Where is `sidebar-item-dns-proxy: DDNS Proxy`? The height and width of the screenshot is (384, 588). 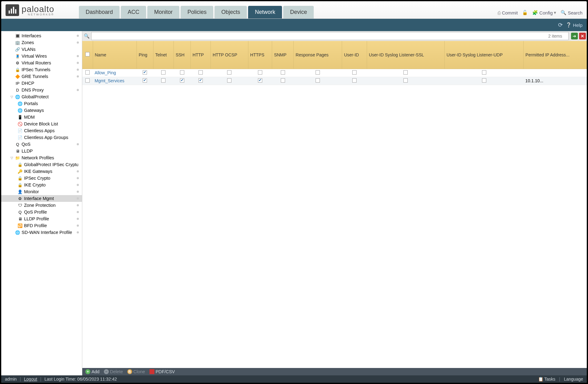
sidebar-item-dns-proxy: DDNS Proxy is located at coordinates (42, 90).